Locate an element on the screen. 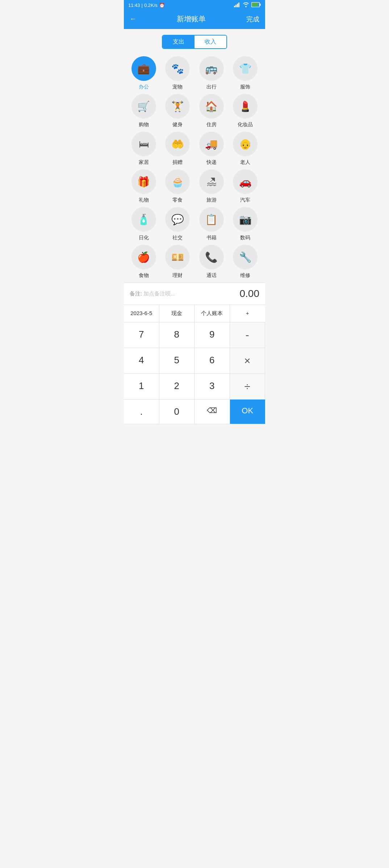 The height and width of the screenshot is (868, 389). calc-key-8: 8 is located at coordinates (177, 335).